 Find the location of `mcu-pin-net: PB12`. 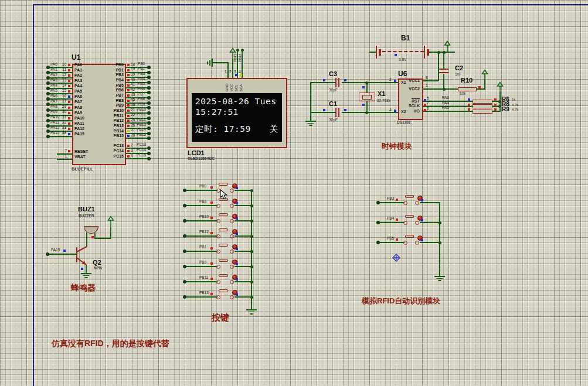

mcu-pin-net: PB12 is located at coordinates (141, 119).